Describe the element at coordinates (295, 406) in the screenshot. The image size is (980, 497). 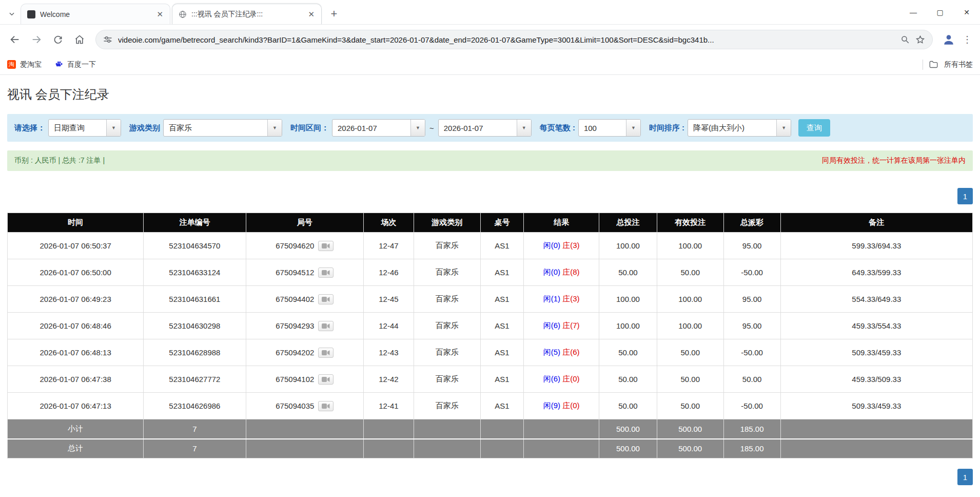
I see `round-id: 675094035` at that location.